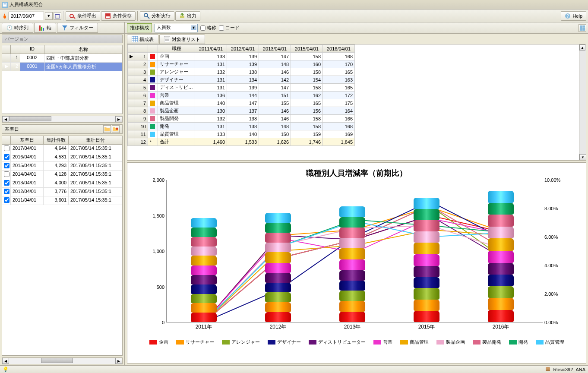  Describe the element at coordinates (176, 28) in the screenshot. I see `count-mode-dropdown: 人員数` at that location.